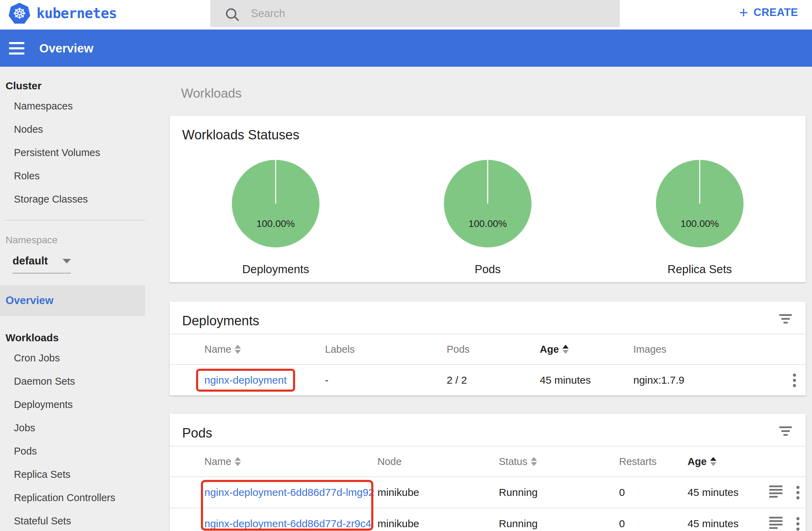 The width and height of the screenshot is (812, 531). Describe the element at coordinates (73, 405) in the screenshot. I see `sidebar-item-deployments: Deployments` at that location.